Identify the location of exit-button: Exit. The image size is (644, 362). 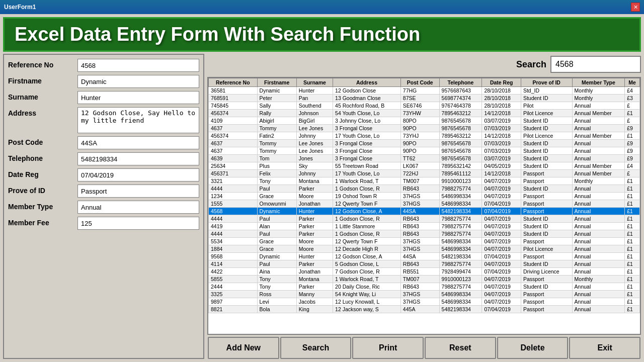
(605, 348).